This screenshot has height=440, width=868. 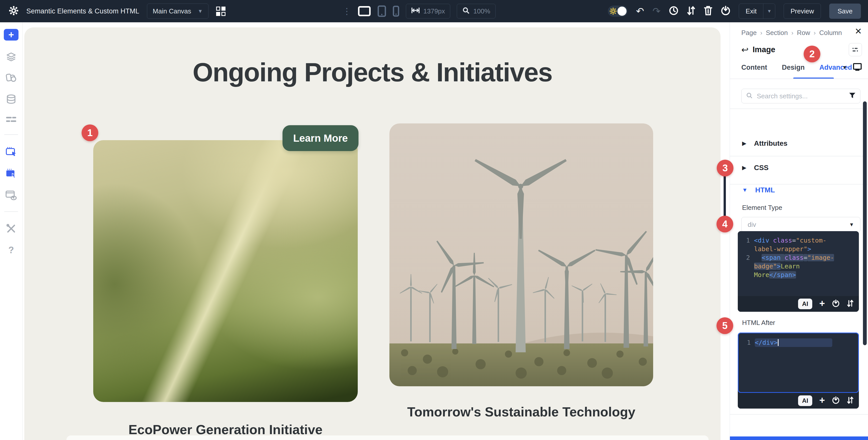 What do you see at coordinates (865, 223) in the screenshot?
I see `panel-scrollbar` at bounding box center [865, 223].